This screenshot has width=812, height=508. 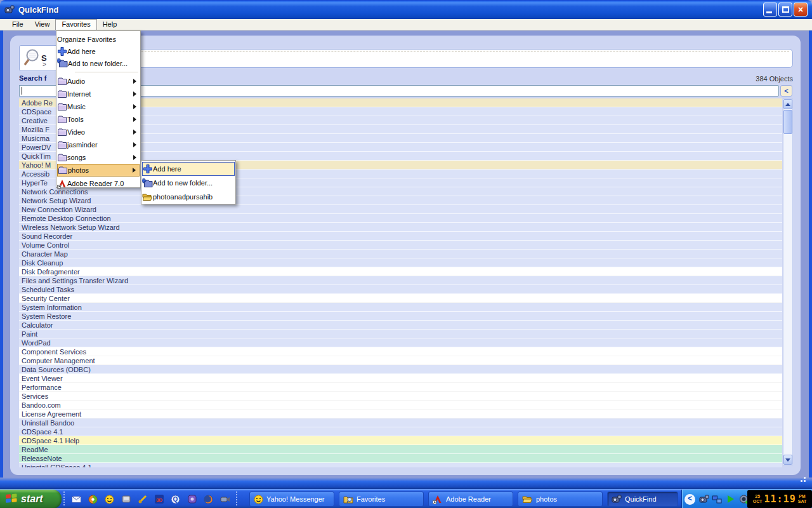 What do you see at coordinates (401, 263) in the screenshot?
I see `list-item: Disk Cleanup` at bounding box center [401, 263].